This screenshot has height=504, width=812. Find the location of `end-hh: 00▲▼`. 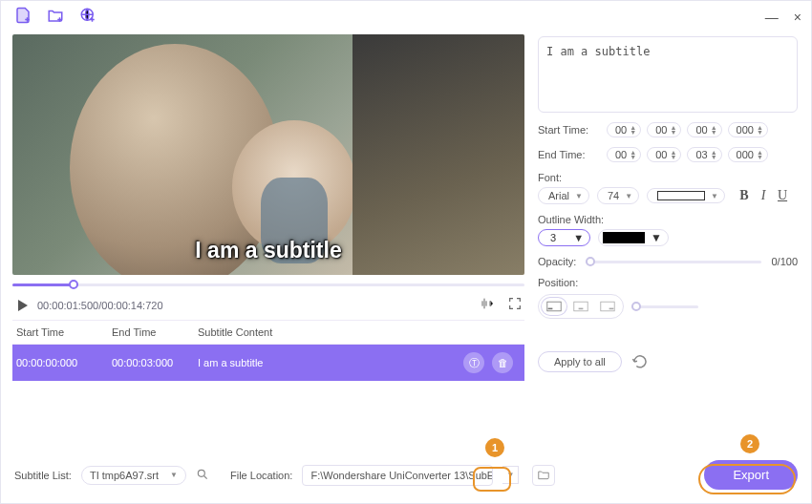

end-hh: 00▲▼ is located at coordinates (624, 155).